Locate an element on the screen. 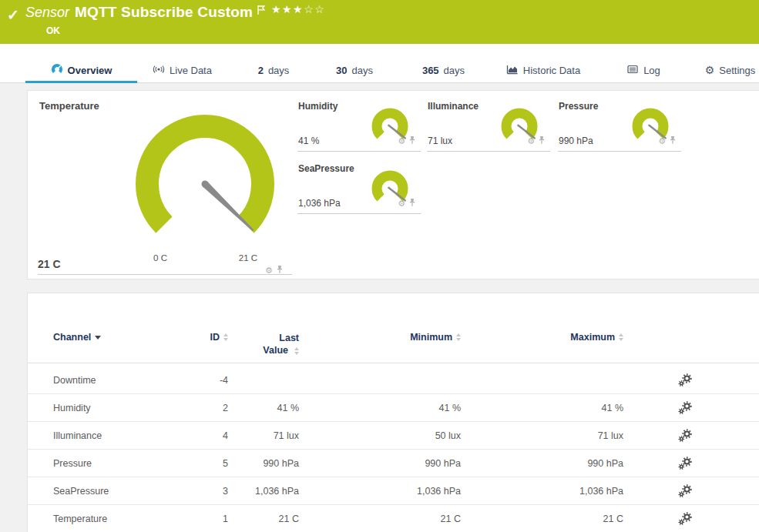 The width and height of the screenshot is (759, 532). tab-settings-label: Settings is located at coordinates (737, 71).